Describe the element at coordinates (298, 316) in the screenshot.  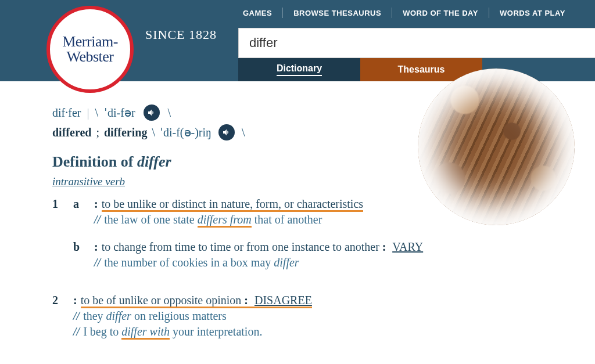
I see `sense-2: 2 :to be of unlike or opposite opinion :…` at that location.